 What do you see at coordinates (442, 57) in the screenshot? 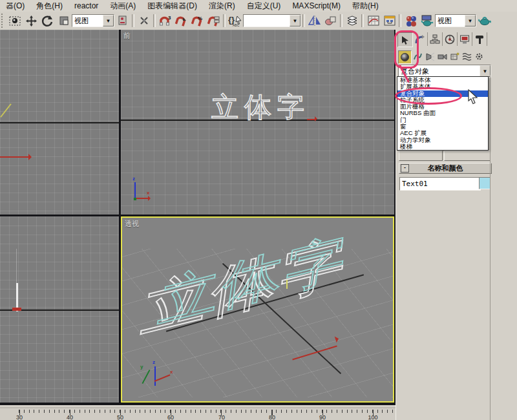
I see `category-cameras` at bounding box center [442, 57].